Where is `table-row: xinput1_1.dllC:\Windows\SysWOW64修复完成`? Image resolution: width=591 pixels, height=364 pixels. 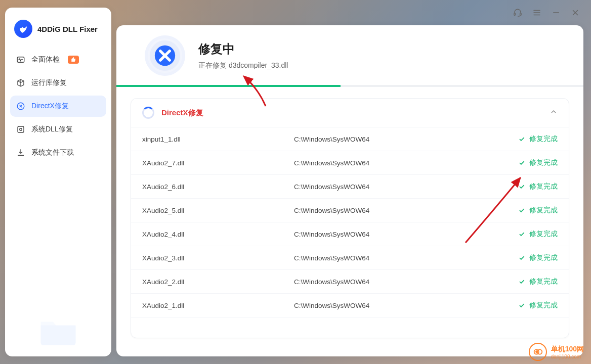
table-row: xinput1_1.dllC:\Windows\SysWOW64修复完成 is located at coordinates (350, 140).